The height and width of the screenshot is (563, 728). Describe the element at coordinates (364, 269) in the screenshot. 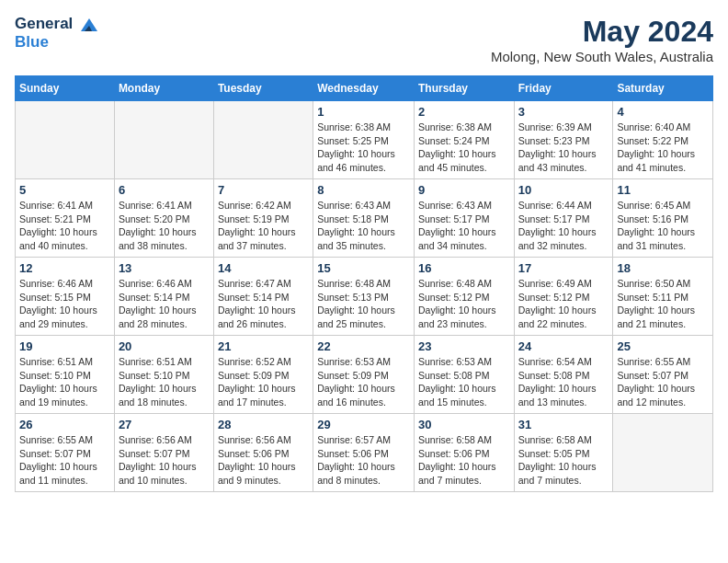

I see `day-number: 15` at that location.